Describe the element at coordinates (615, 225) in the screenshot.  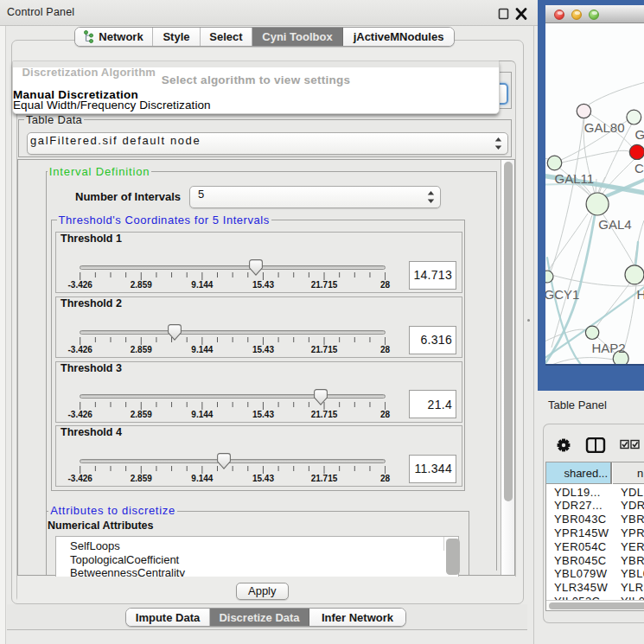
I see `svg-text: GAL4` at that location.